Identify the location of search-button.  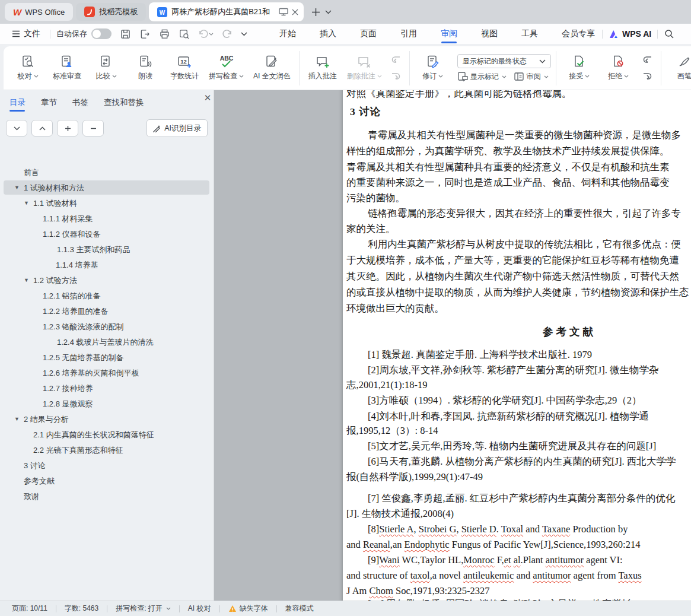
(669, 34).